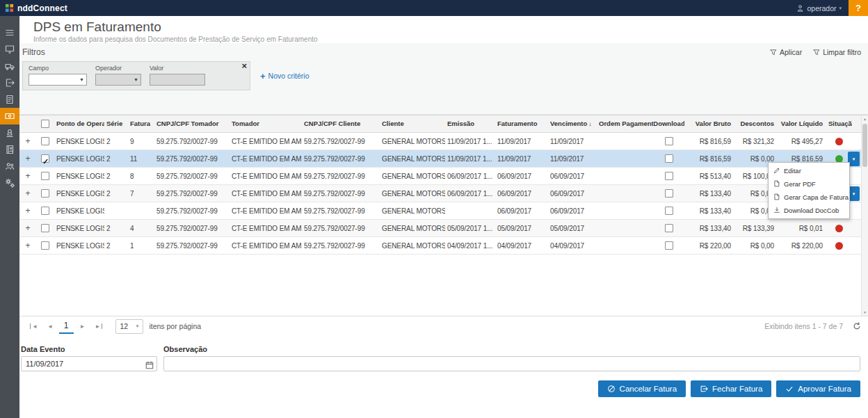 Image resolution: width=868 pixels, height=418 pixels. What do you see at coordinates (470, 124) in the screenshot?
I see `column-header-emissao: Emissão` at bounding box center [470, 124].